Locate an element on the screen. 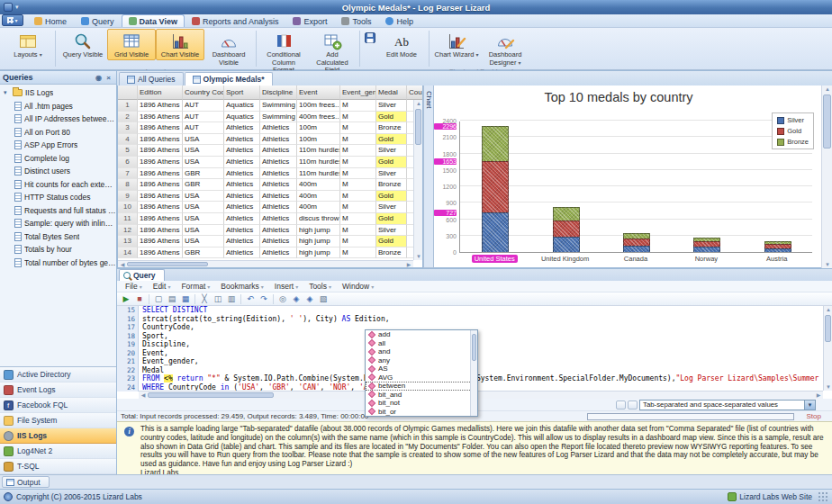 Image resolution: width=832 pixels, height=504 pixels. conditional-column-format-button: Conditional Column Format is located at coordinates (284, 52).